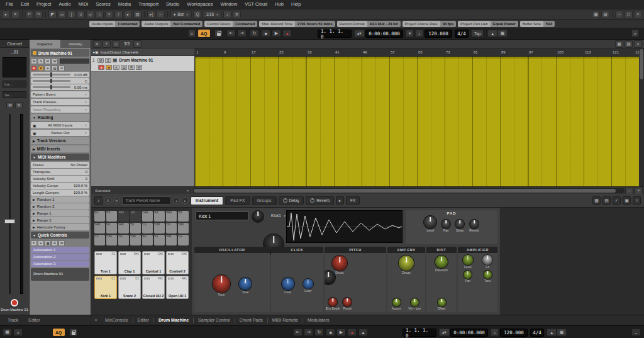 This screenshot has width=644, height=338. I want to click on lock-icon, so click(219, 33).